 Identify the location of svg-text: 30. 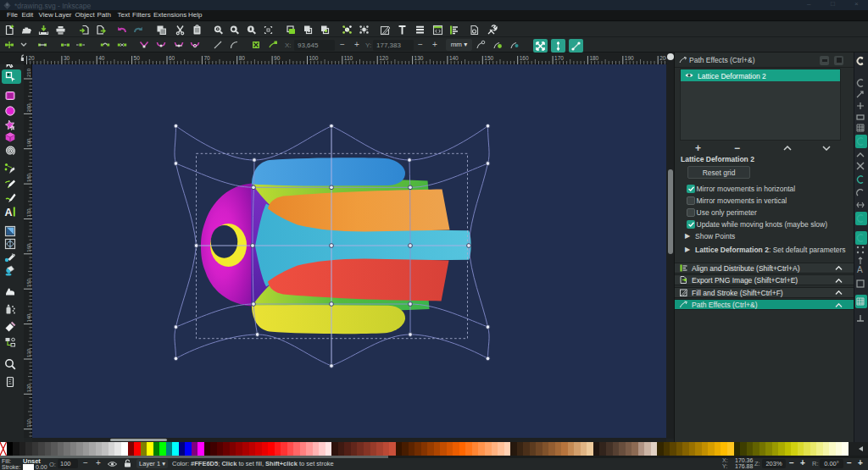
(67, 58).